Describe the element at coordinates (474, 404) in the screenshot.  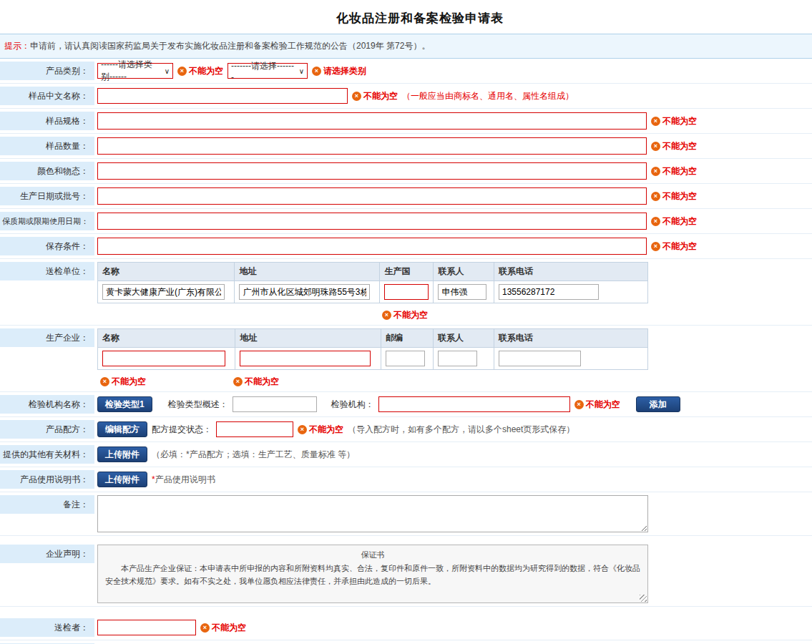
I see `inspection-org-input` at that location.